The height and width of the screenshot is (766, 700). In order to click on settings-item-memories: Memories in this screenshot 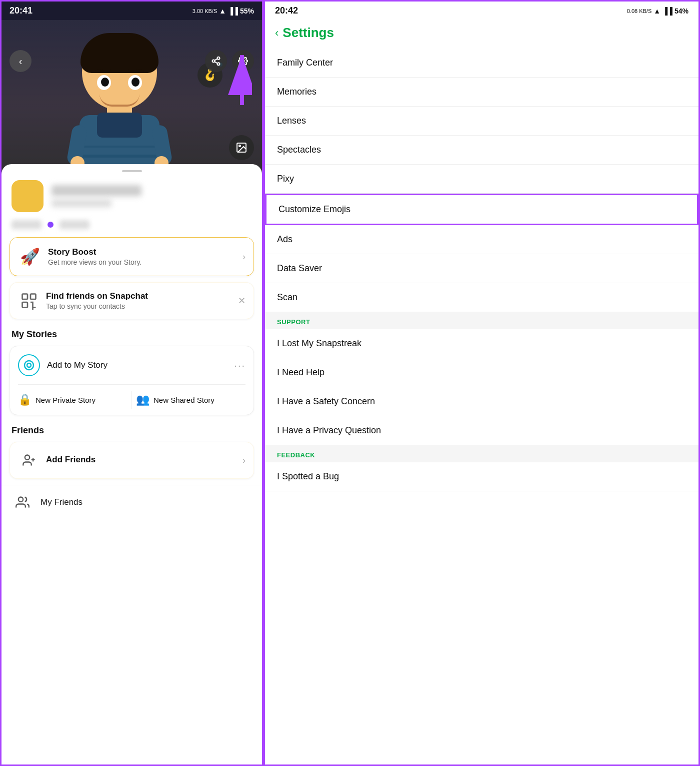, I will do `click(482, 92)`.